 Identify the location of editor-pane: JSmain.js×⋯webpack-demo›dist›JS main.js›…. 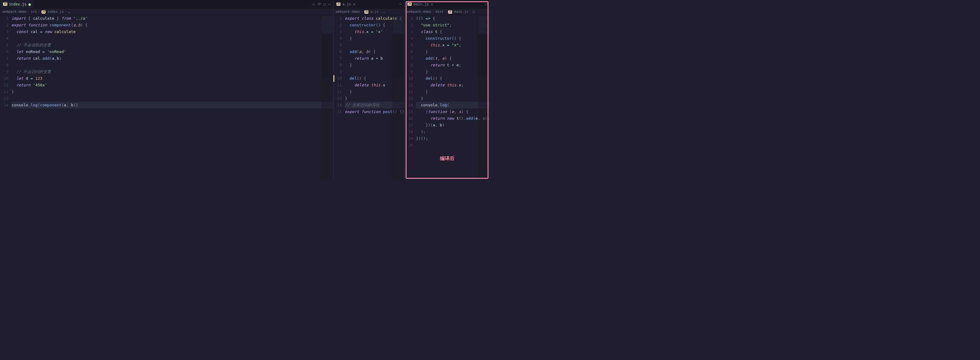
(447, 90).